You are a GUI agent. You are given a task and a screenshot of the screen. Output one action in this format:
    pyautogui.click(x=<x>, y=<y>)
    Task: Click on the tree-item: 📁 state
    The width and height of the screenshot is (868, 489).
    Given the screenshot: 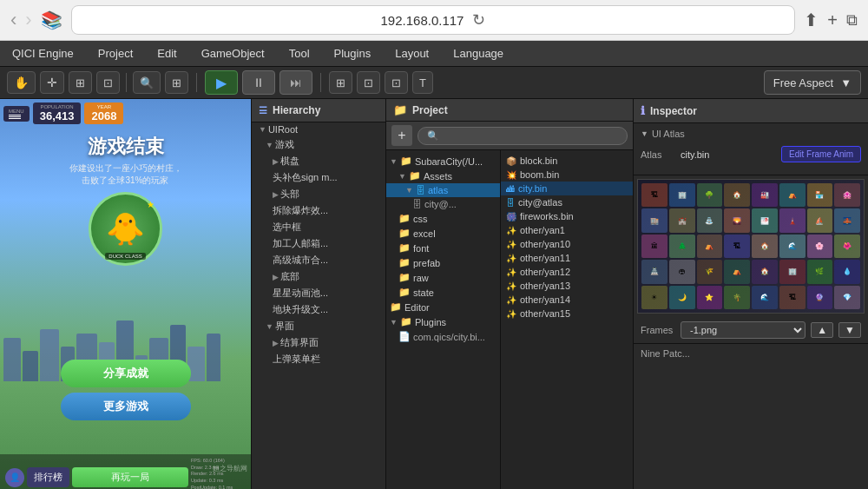 What is the action you would take?
    pyautogui.click(x=443, y=292)
    